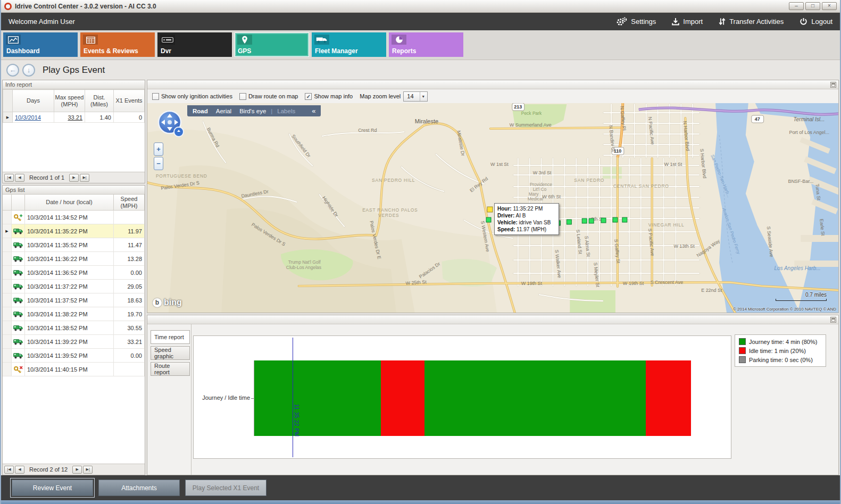 The height and width of the screenshot is (504, 841). Describe the element at coordinates (74, 117) in the screenshot. I see `info-report-row: ▶10/3/201433.211.400` at that location.